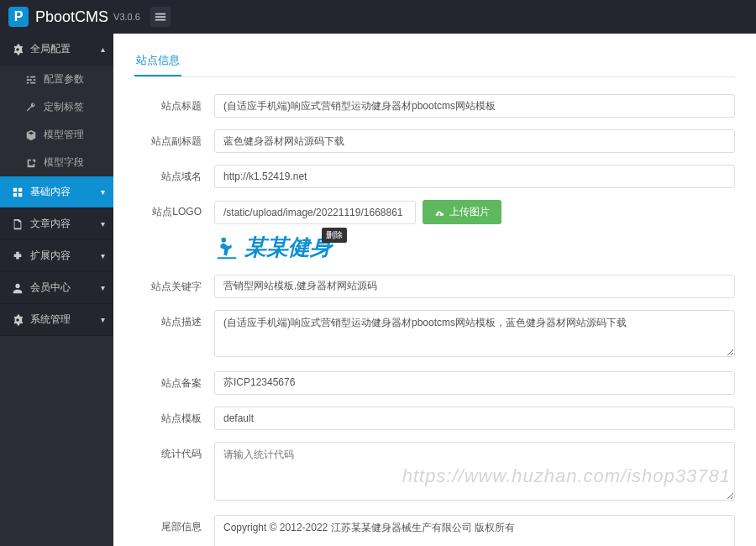 The width and height of the screenshot is (756, 546). What do you see at coordinates (50, 223) in the screenshot?
I see `nav-label: 文章内容` at bounding box center [50, 223].